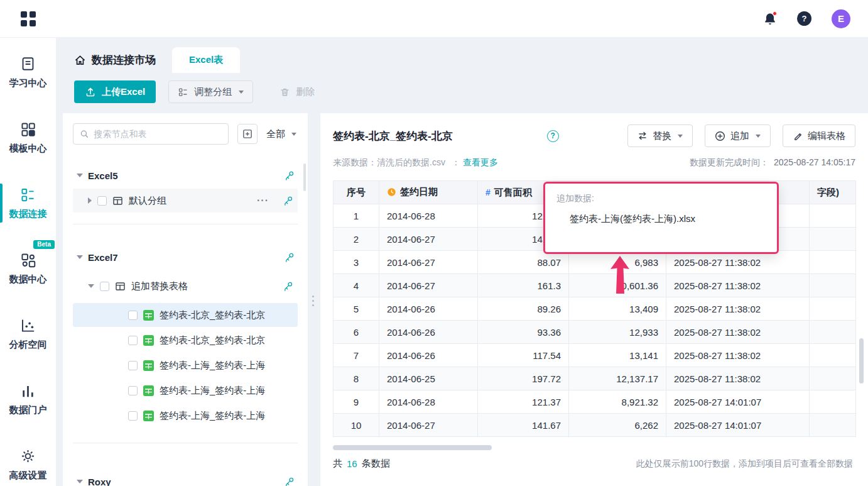  I want to click on annotation-arrow-icon, so click(620, 275).